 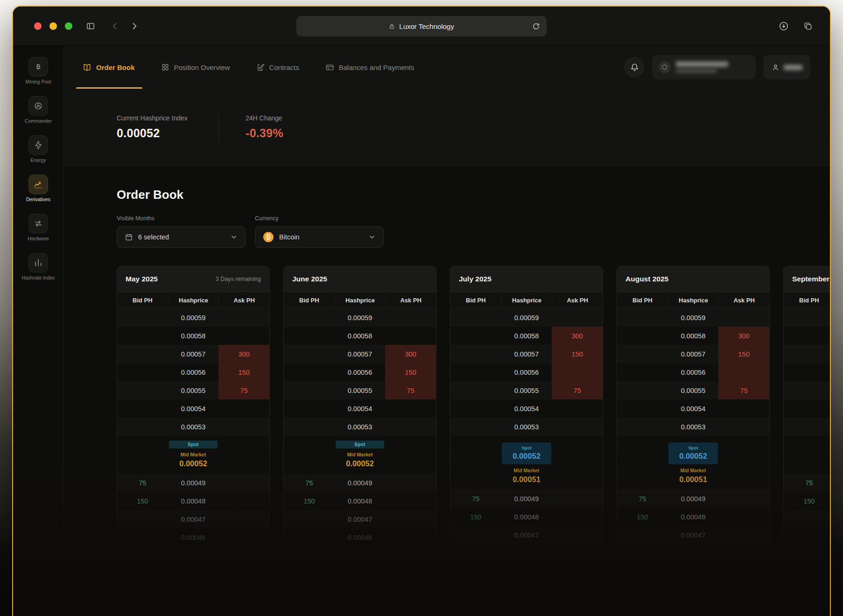 I want to click on minimize-window-button, so click(x=53, y=26).